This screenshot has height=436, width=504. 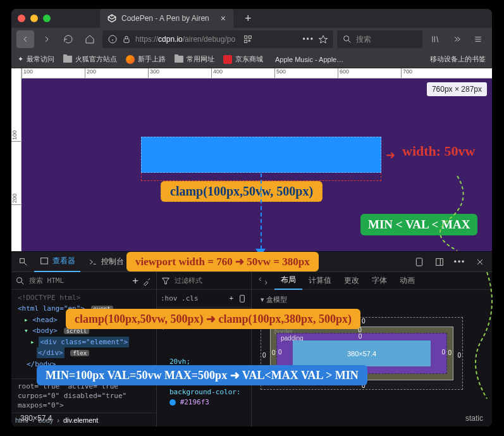 What do you see at coordinates (20, 59) in the screenshot?
I see `star-icon: ✦` at bounding box center [20, 59].